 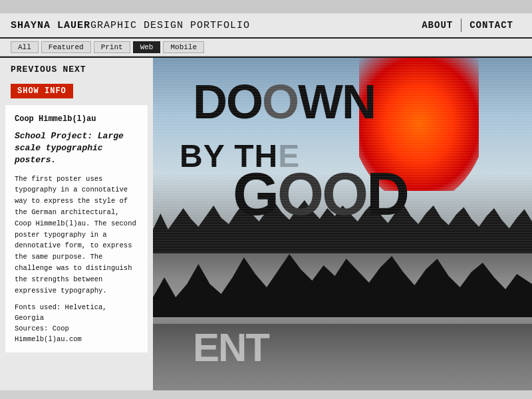 I want to click on typo-good: GOOD, so click(x=321, y=194).